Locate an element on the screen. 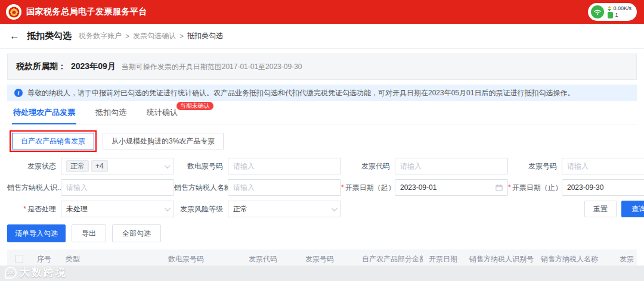  tax-period-bar: 税款所属期： 2023年09月 当期可操作发票的开具日期范围2017-01-01… is located at coordinates (322, 67).